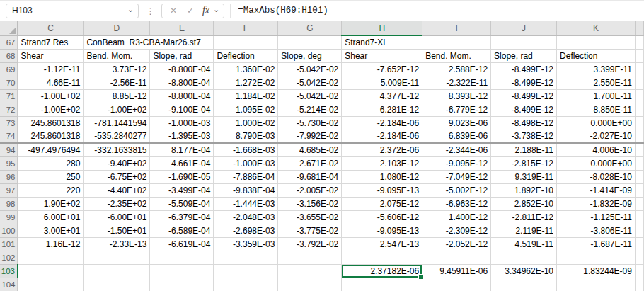  Describe the element at coordinates (457, 150) in the screenshot. I see `cell-I94: -2.344E-06` at that location.